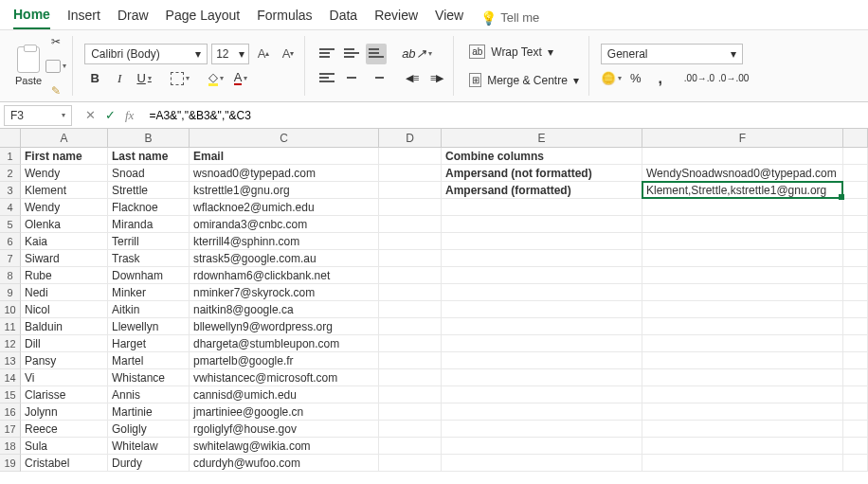  I want to click on cell: Trask, so click(149, 259).